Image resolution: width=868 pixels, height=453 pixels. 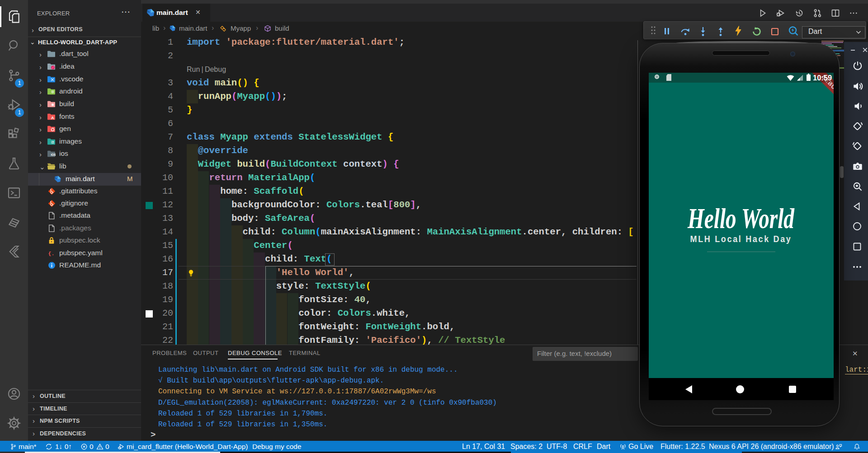 I want to click on svg-text: Hello World, so click(x=741, y=219).